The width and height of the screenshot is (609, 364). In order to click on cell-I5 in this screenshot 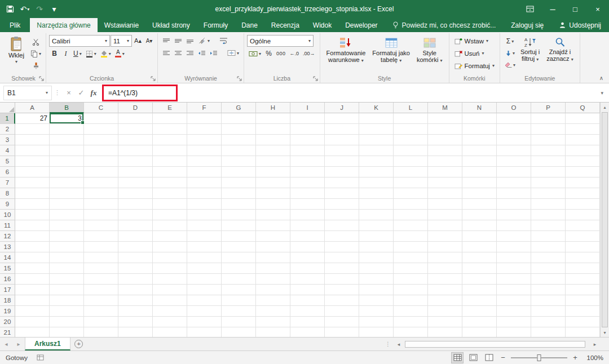, I will do `click(308, 161)`.